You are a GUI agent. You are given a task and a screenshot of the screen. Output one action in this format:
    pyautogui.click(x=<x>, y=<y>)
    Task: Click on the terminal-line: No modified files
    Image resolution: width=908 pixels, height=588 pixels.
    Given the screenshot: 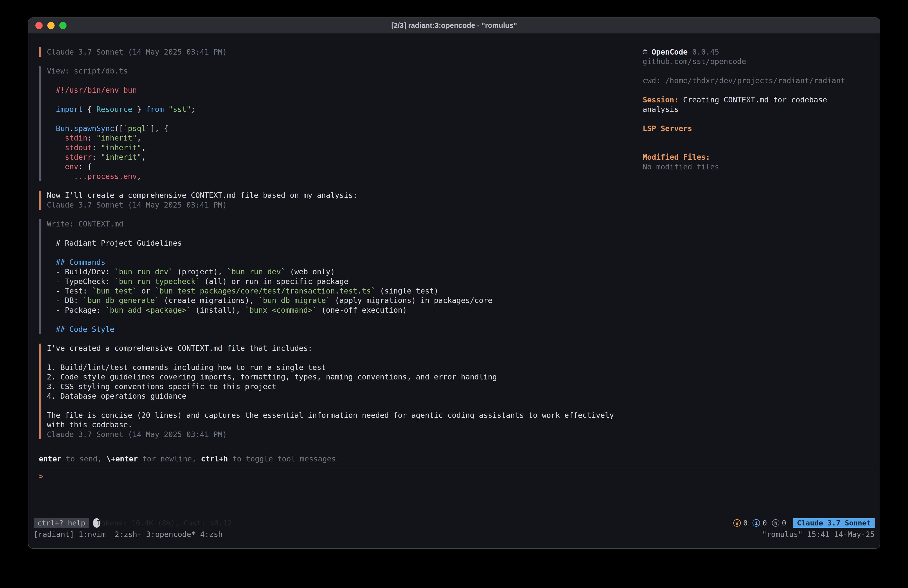 What is the action you would take?
    pyautogui.click(x=761, y=167)
    